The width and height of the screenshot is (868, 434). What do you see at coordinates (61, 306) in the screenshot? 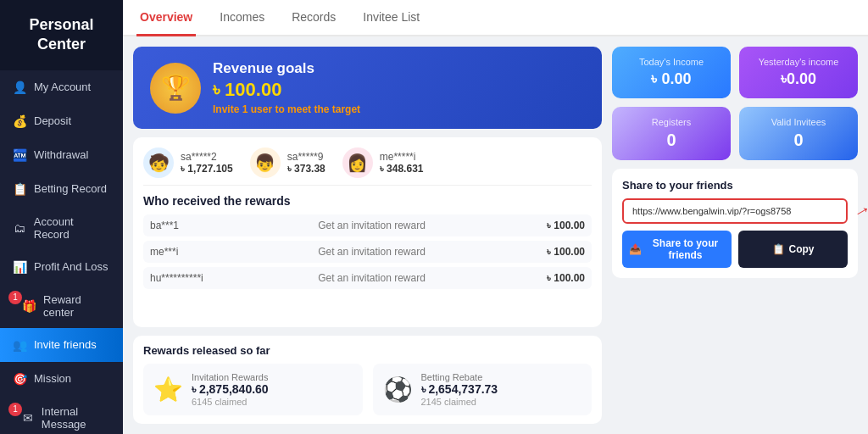
I see `sidebar-item-reward-center: 1 🎁 Reward center` at bounding box center [61, 306].